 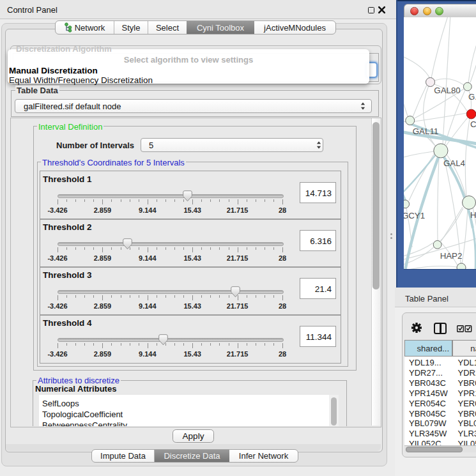 What do you see at coordinates (454, 164) in the screenshot?
I see `svg-text: GAL4` at bounding box center [454, 164].